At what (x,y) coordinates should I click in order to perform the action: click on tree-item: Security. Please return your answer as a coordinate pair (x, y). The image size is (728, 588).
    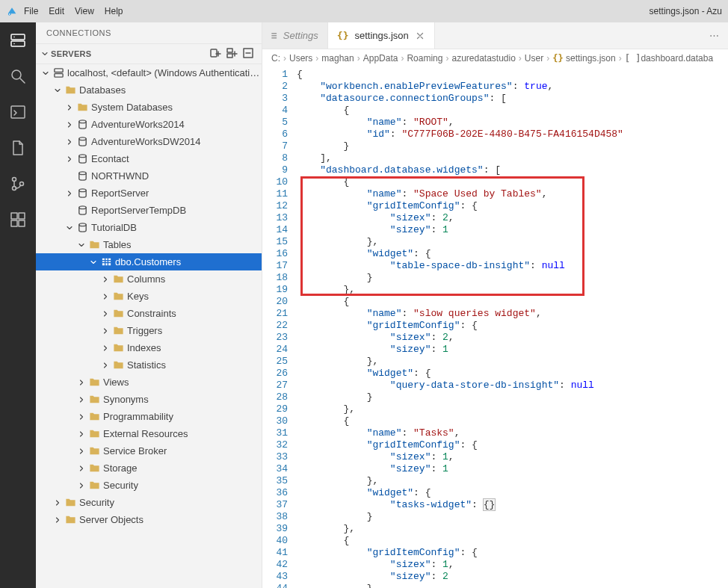
    Looking at the image, I should click on (149, 502).